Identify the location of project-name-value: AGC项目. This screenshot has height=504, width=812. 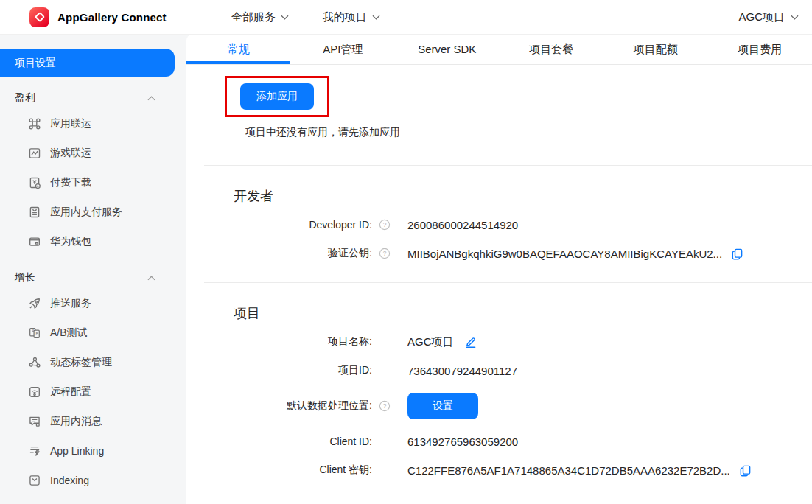
(430, 342).